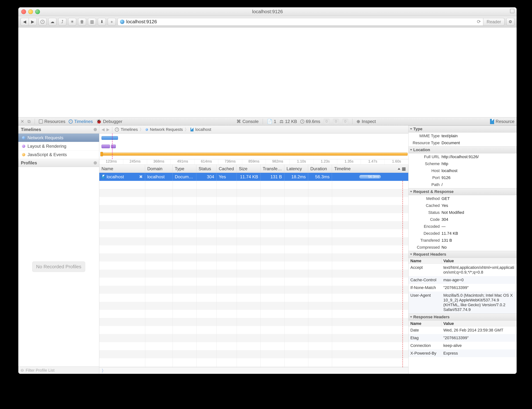  What do you see at coordinates (267, 22) in the screenshot?
I see `browser-toolbar: ◀ ▶ ☁︎ ⤴ ✳︎ 🗑 ▥ ⬇ ＋ localhost:9126 ⟳ Rea…` at bounding box center [267, 22].